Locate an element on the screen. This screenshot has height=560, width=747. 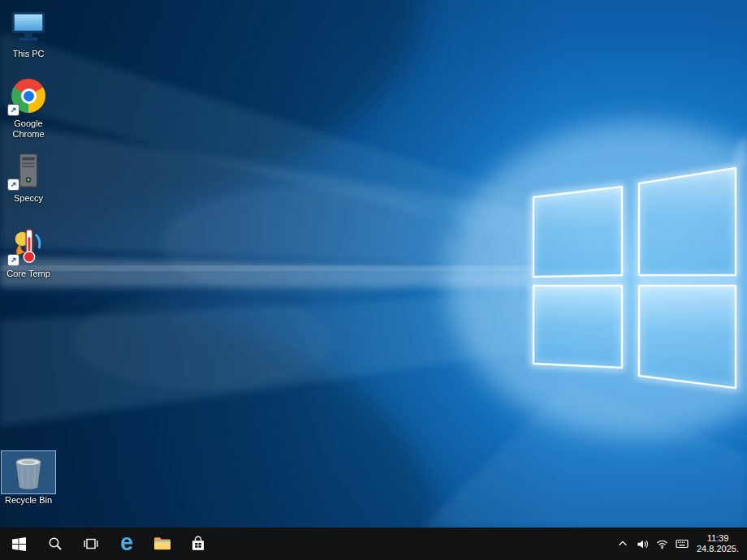
touch-keyboard-icon is located at coordinates (682, 544).